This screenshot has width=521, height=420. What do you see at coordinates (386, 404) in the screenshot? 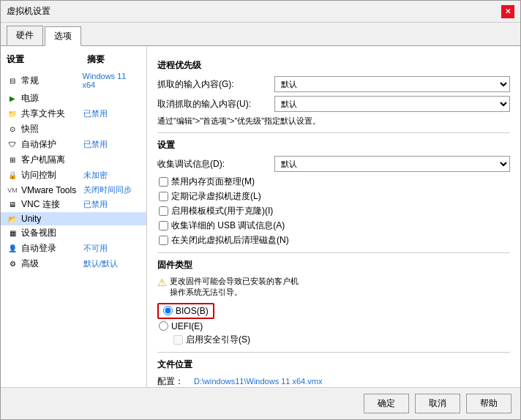
I see `ok-button: 确定` at bounding box center [386, 404].